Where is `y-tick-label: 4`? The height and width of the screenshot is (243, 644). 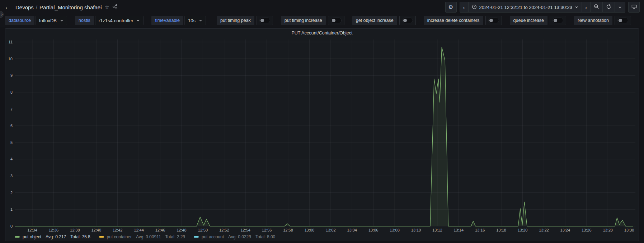
y-tick-label: 4 is located at coordinates (11, 159).